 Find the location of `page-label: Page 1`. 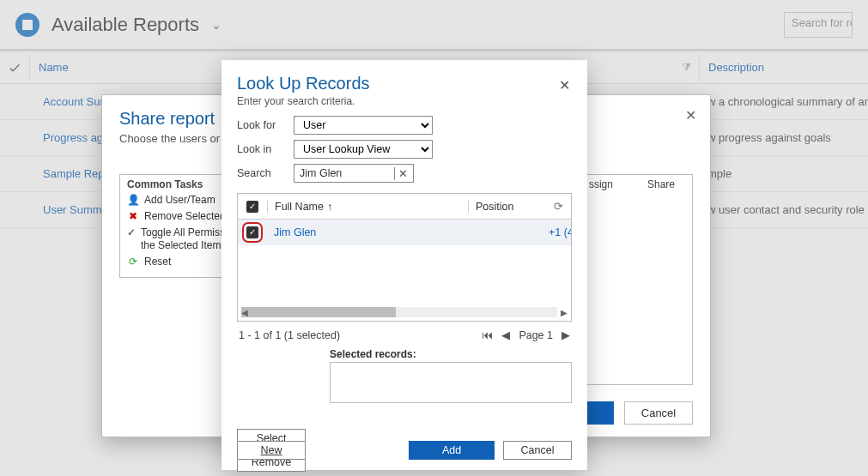

page-label: Page 1 is located at coordinates (536, 335).